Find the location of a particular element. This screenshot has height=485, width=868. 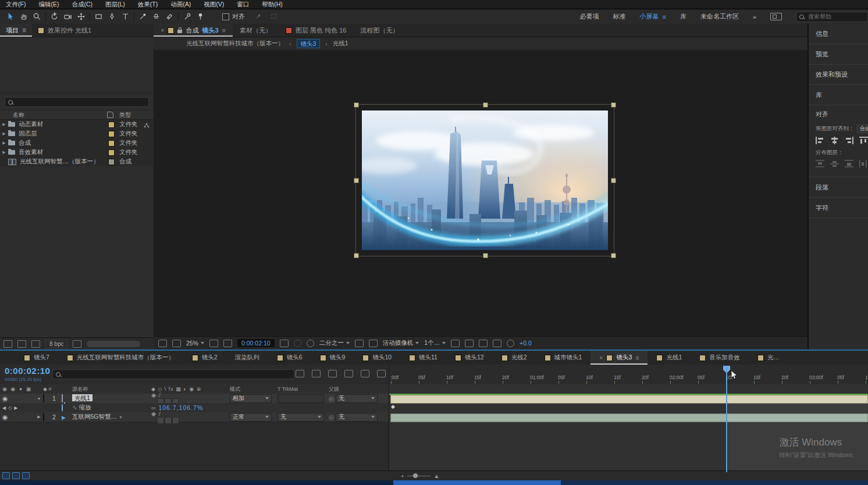

pen-tool-icon is located at coordinates (112, 16).